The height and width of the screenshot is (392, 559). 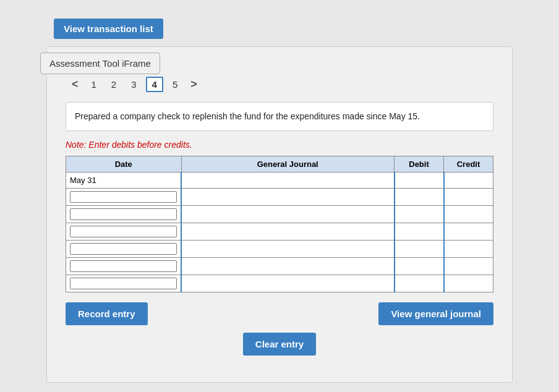 I want to click on page-2: 2, so click(x=114, y=84).